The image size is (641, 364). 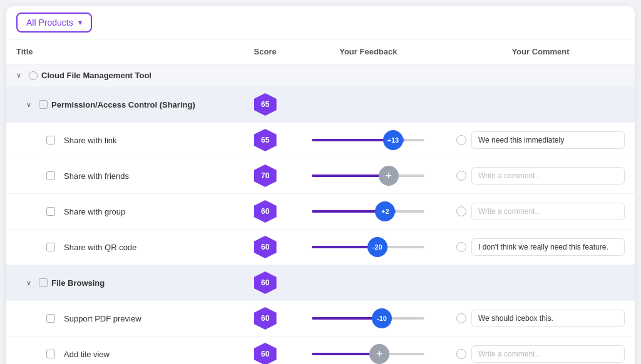 What do you see at coordinates (368, 318) in the screenshot?
I see `slider-track: -10` at bounding box center [368, 318].